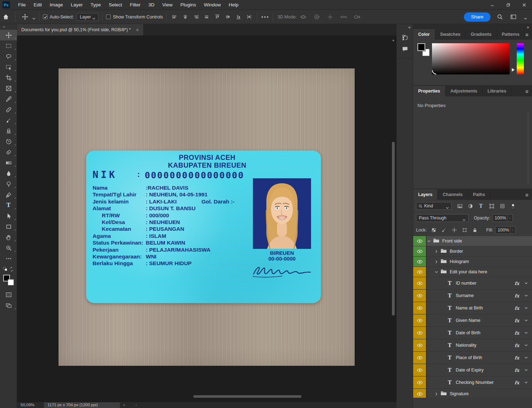 The width and height of the screenshot is (532, 408). Describe the element at coordinates (212, 5) in the screenshot. I see `menu-window: Window` at that location.